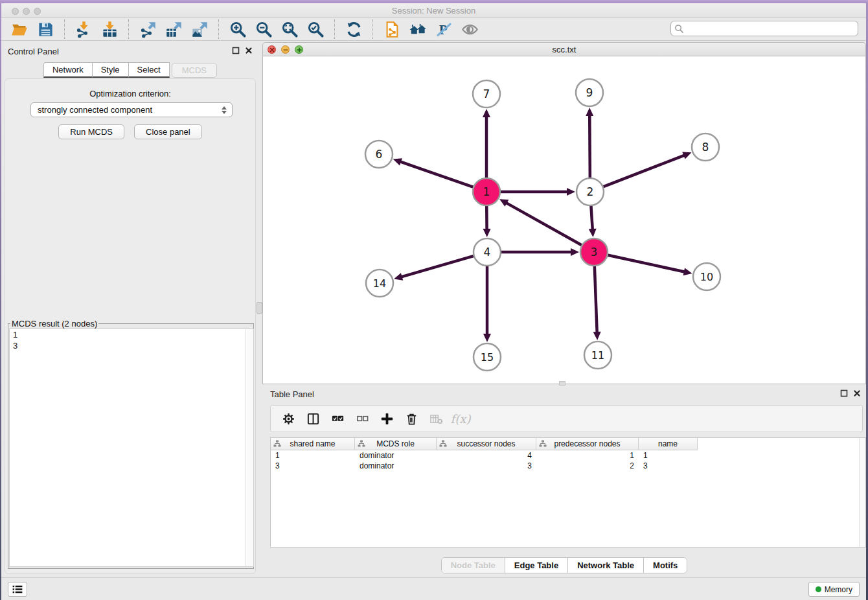 The width and height of the screenshot is (868, 600). I want to click on column-header-label: predecessor nodes, so click(587, 444).